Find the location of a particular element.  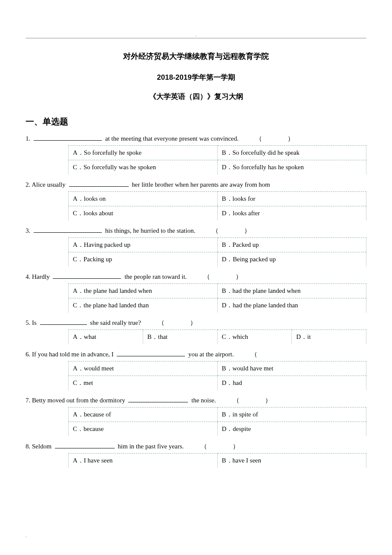

question-text-after: at the meeting that everyone present was… is located at coordinates (171, 139).